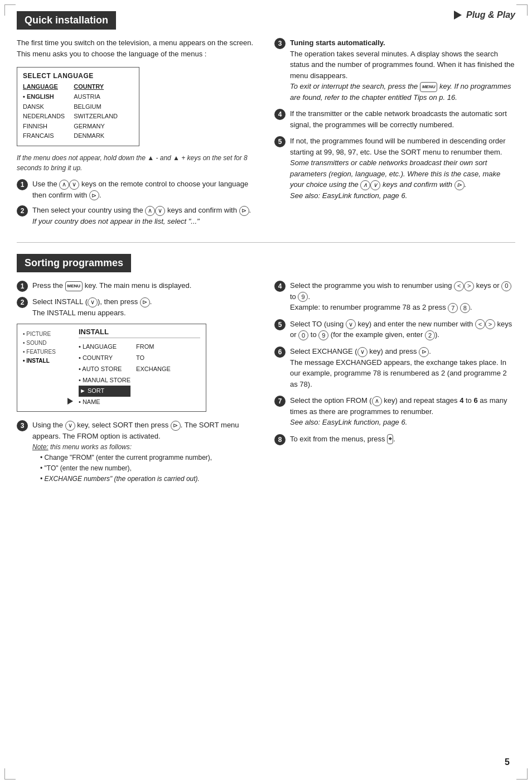 This screenshot has width=532, height=784. What do you see at coordinates (43, 86) in the screenshot?
I see `lang-header: LANGUAGE` at bounding box center [43, 86].